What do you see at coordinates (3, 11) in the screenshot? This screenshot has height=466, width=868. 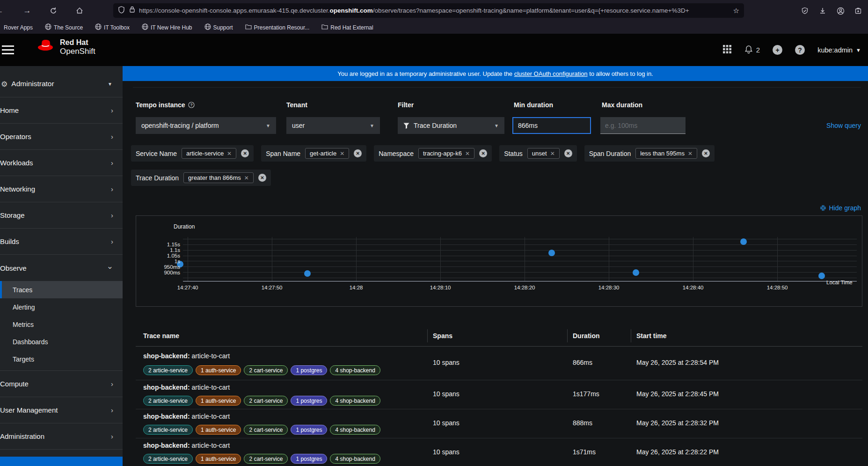 I see `back-icon: ←` at bounding box center [3, 11].